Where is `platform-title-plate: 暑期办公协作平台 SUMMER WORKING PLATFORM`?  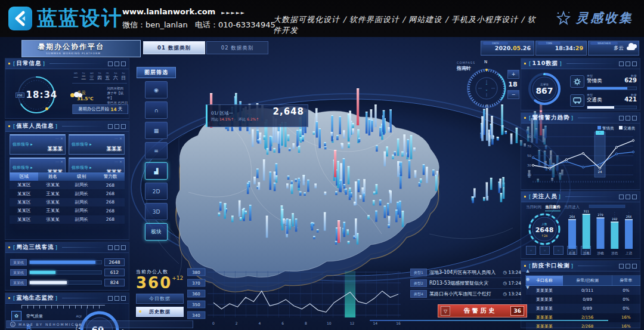 platform-title-plate: 暑期办公协作平台 SUMMER WORKING PLATFORM is located at coordinates (81, 49).